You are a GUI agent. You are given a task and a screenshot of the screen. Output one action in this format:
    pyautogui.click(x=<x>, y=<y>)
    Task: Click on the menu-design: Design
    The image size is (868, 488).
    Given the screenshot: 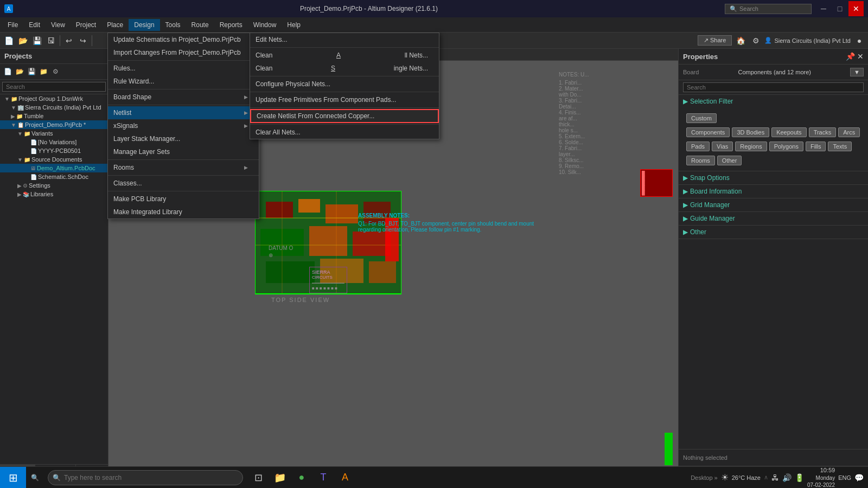 What is the action you would take?
    pyautogui.click(x=144, y=25)
    